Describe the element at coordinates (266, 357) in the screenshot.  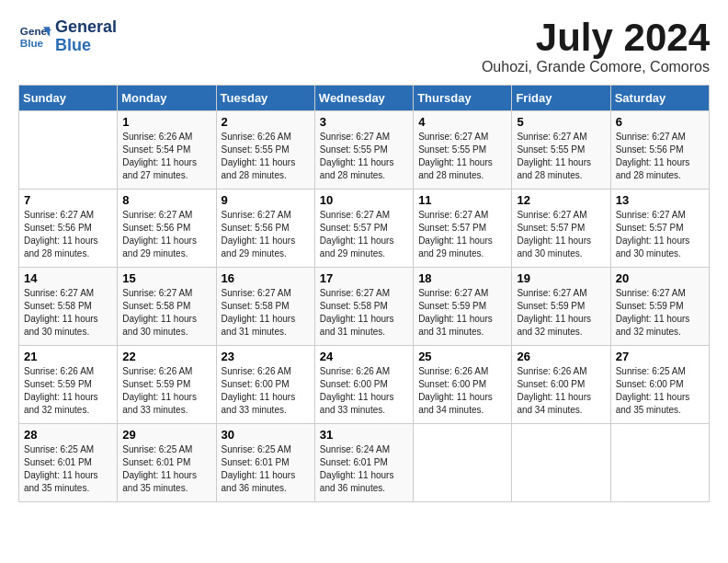
I see `day-number: 23` at that location.